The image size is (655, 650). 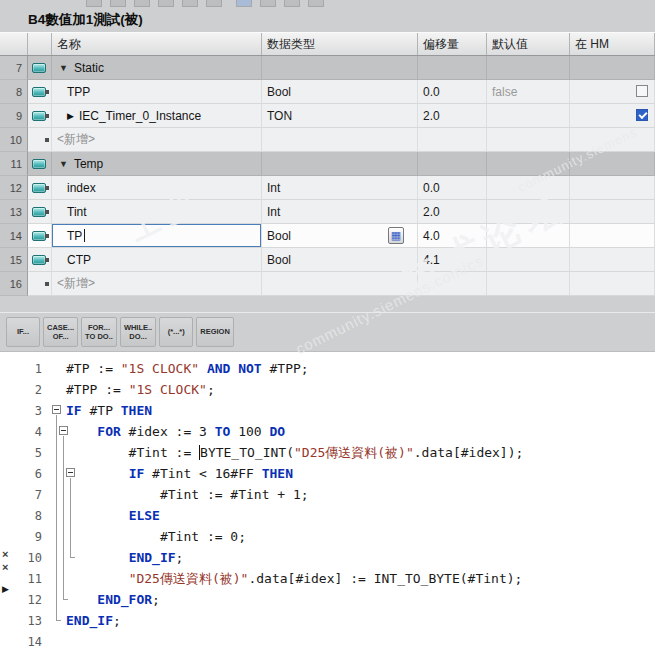 I want to click on snippet-button: (*...*), so click(x=176, y=332).